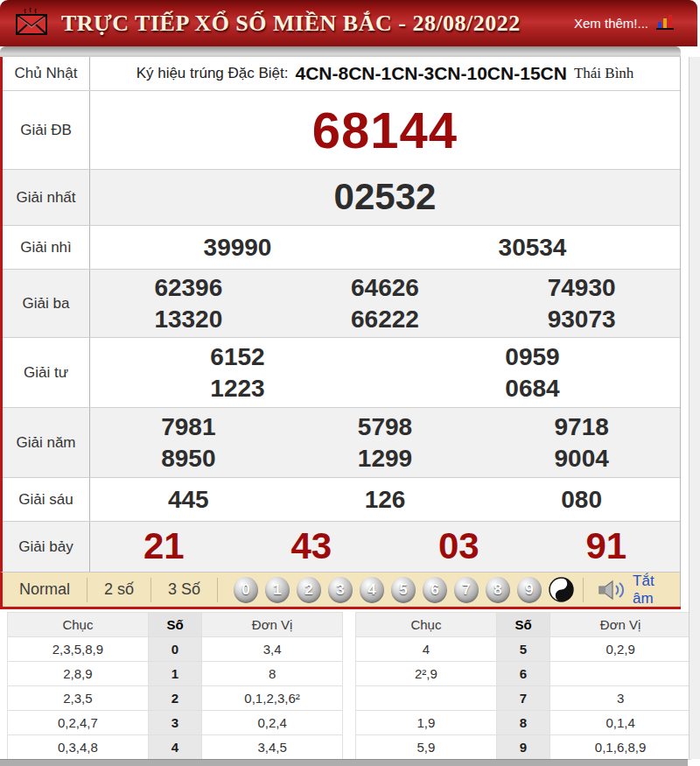  I want to click on digit-ball-3: 3, so click(340, 590).